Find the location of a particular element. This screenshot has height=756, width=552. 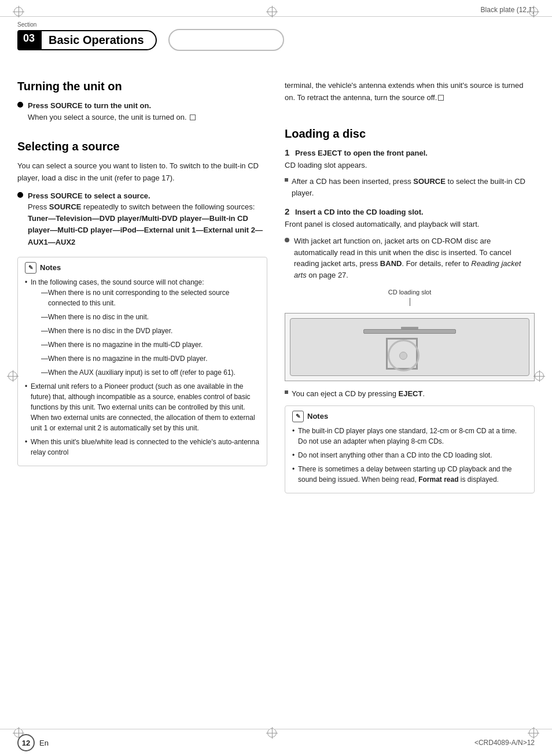

footer-lang: En is located at coordinates (44, 743).